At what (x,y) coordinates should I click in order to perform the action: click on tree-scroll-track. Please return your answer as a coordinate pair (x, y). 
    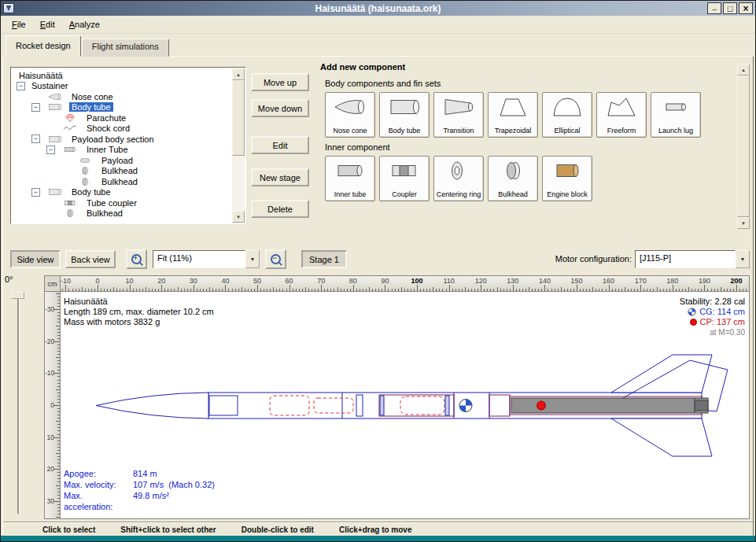
    Looking at the image, I should click on (238, 146).